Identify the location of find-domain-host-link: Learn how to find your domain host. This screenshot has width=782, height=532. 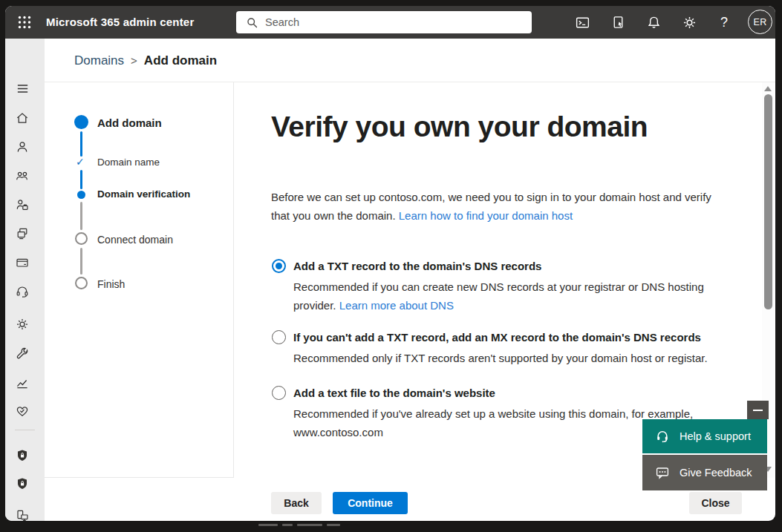
(486, 215).